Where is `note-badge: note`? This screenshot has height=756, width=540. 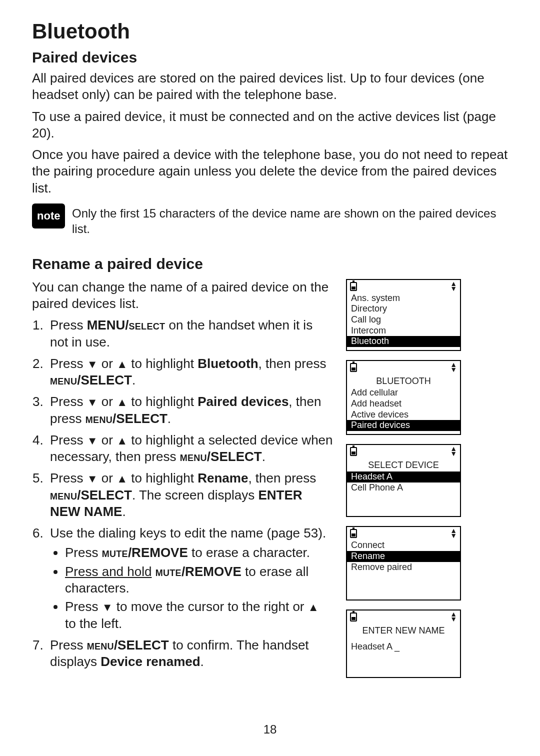
note-badge: note is located at coordinates (48, 216).